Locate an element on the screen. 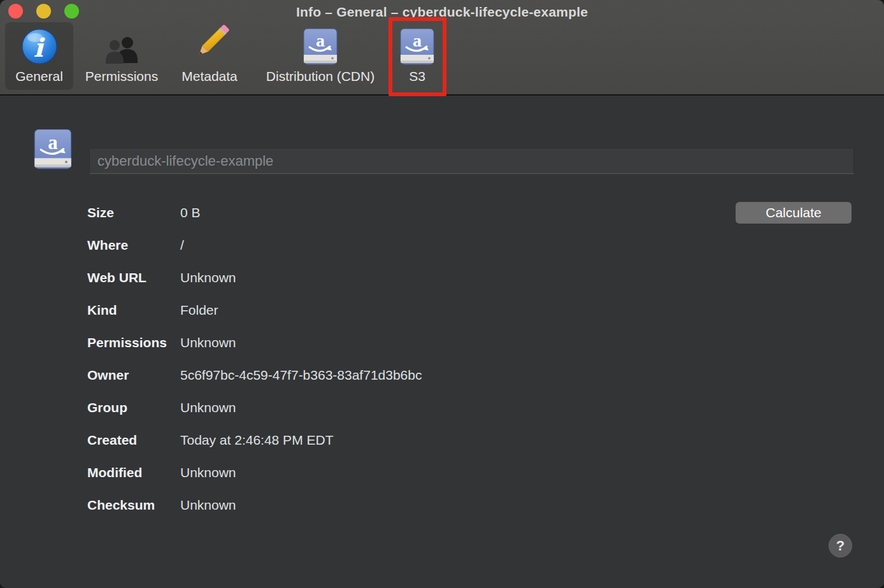 The height and width of the screenshot is (588, 884). info-row-group: Group Unknown is located at coordinates (442, 408).